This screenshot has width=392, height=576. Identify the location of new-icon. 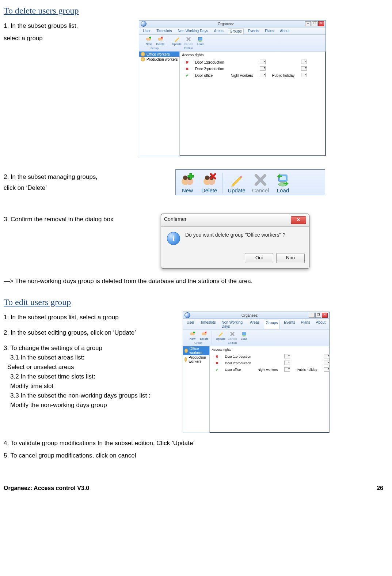
(187, 180).